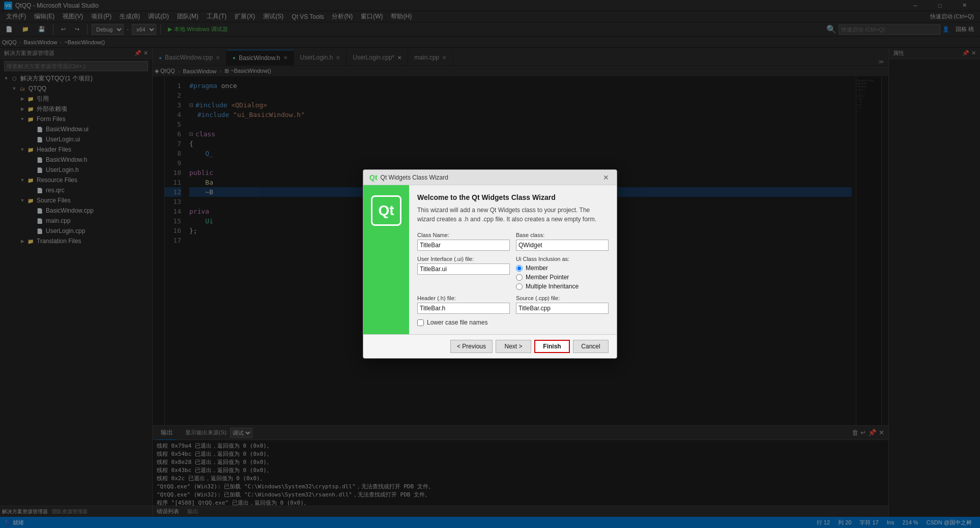  Describe the element at coordinates (457, 322) in the screenshot. I see `lowercase-label: Lower case file names` at that location.